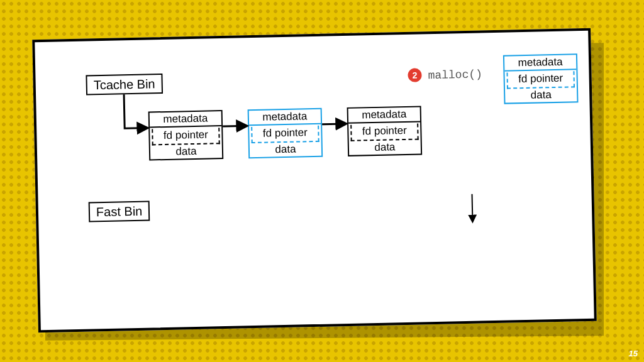 The width and height of the screenshot is (644, 362). Describe the element at coordinates (124, 84) in the screenshot. I see `tcache-bin-label: Tcache Bin` at that location.